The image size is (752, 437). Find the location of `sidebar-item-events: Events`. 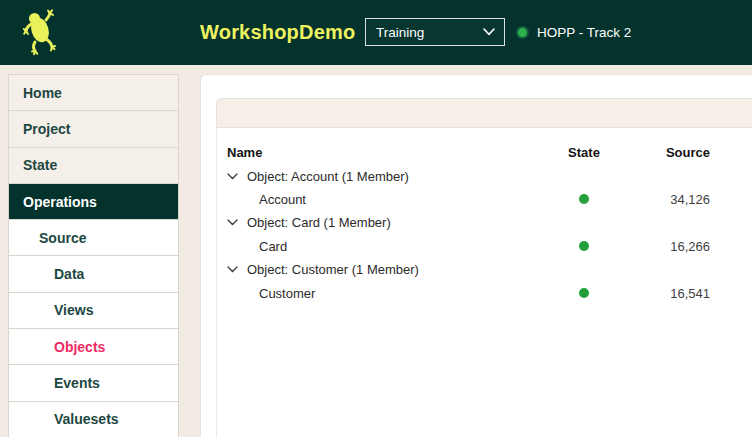

sidebar-item-events: Events is located at coordinates (94, 383).